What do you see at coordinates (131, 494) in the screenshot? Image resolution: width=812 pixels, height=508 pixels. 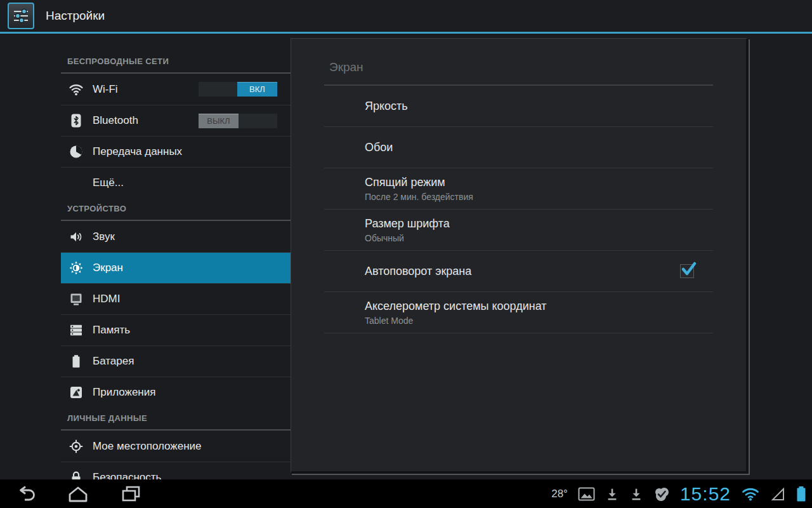 I see `recents-button` at bounding box center [131, 494].